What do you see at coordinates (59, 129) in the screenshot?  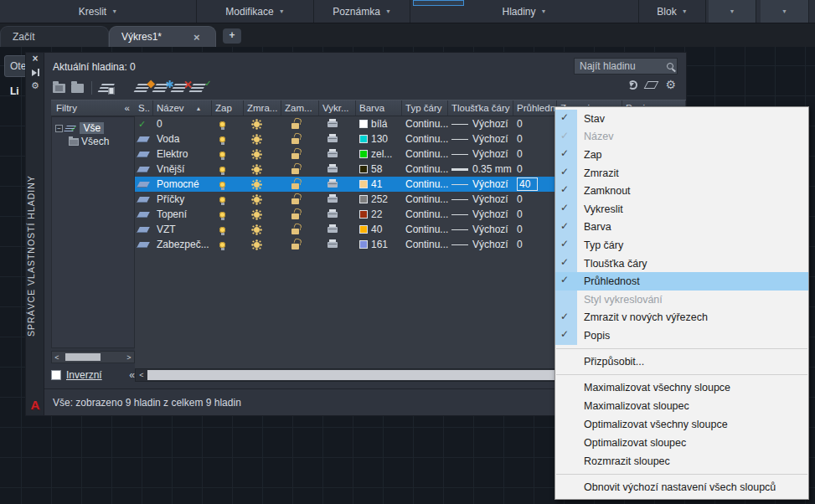 I see `collapse-node-icon: −` at bounding box center [59, 129].